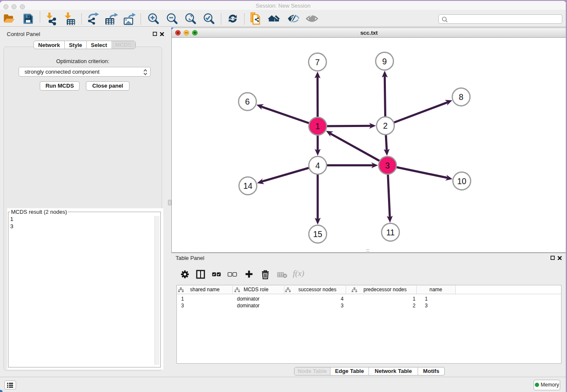 Image resolution: width=567 pixels, height=392 pixels. Describe the element at coordinates (247, 102) in the screenshot. I see `svg-text: 6` at that location.